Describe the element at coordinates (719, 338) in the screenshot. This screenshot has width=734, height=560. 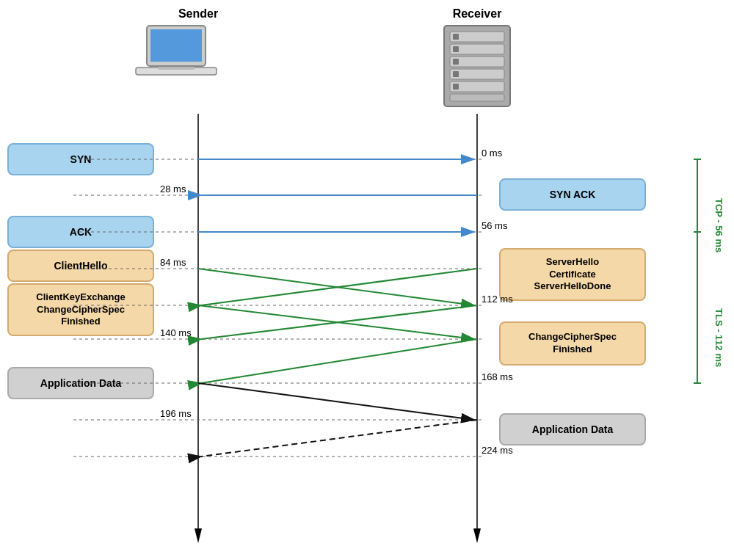
I see `tls-bracket-label: TLS - 112 ms` at that location.